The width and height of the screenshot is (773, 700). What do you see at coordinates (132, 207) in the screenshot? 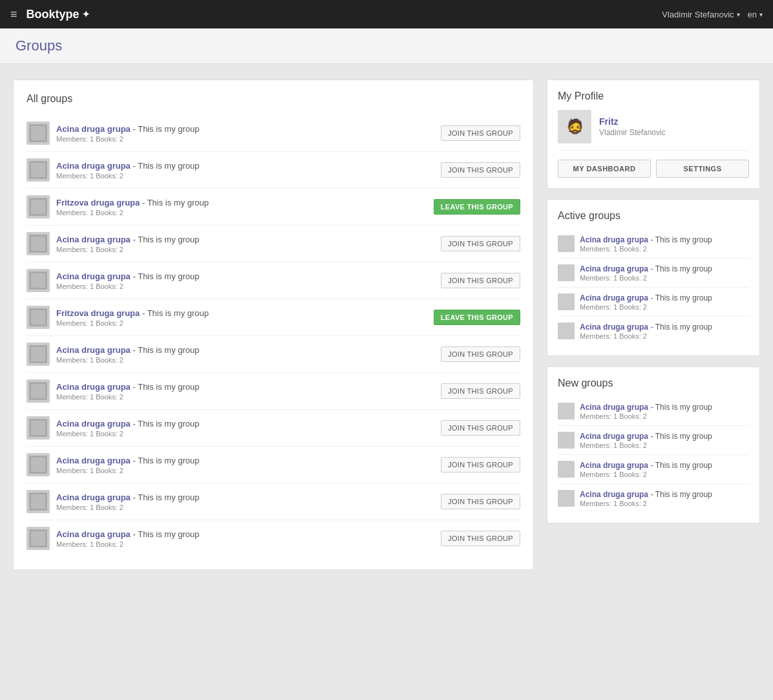
I see `group-info: Fritzova druga grupa - This is my group …` at bounding box center [132, 207].